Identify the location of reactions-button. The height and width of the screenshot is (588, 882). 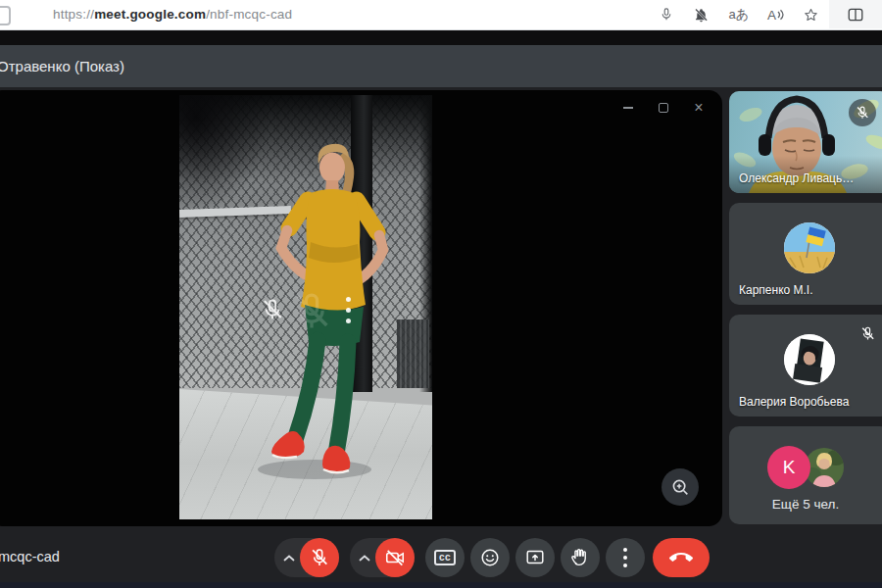
(490, 558).